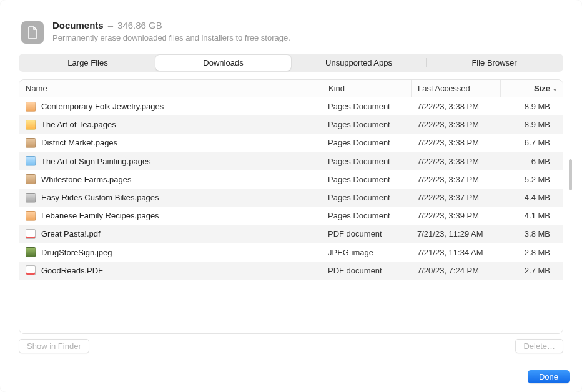 This screenshot has width=582, height=392. I want to click on file-size: 6 MB, so click(531, 161).